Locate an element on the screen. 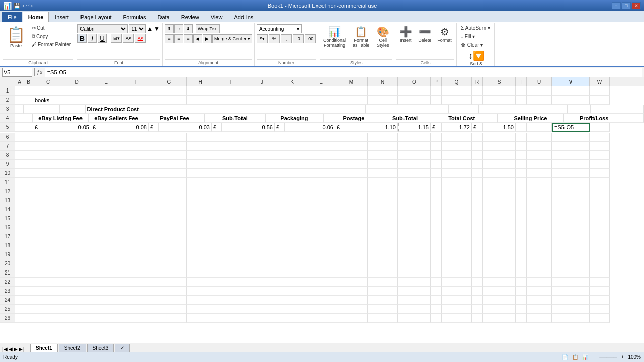 The width and height of the screenshot is (644, 362). cell-j17 is located at coordinates (262, 237).